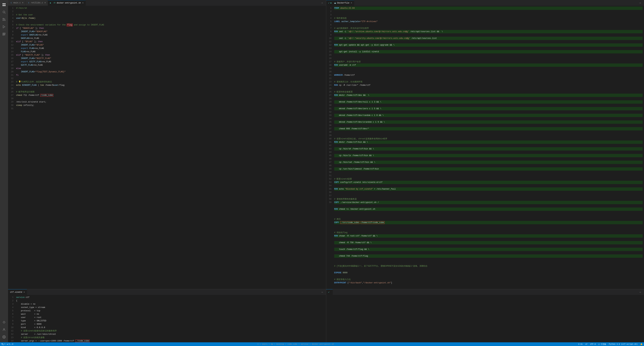  I want to click on status-breadcrumb: C > Users > HW > Desktop > code_cube > s…, so click(296, 344).